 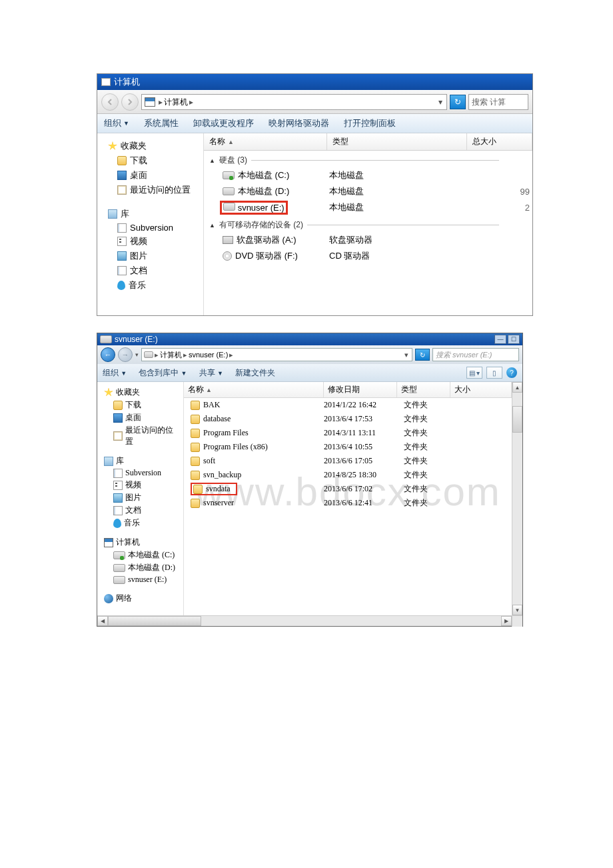 I want to click on minimize-button: —, so click(x=500, y=339).